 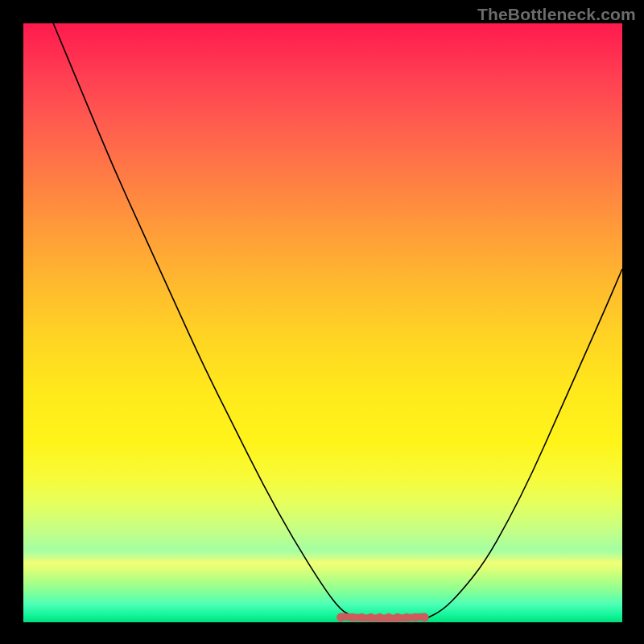 What do you see at coordinates (557, 14) in the screenshot?
I see `watermark-text: TheBottleneck.com` at bounding box center [557, 14].